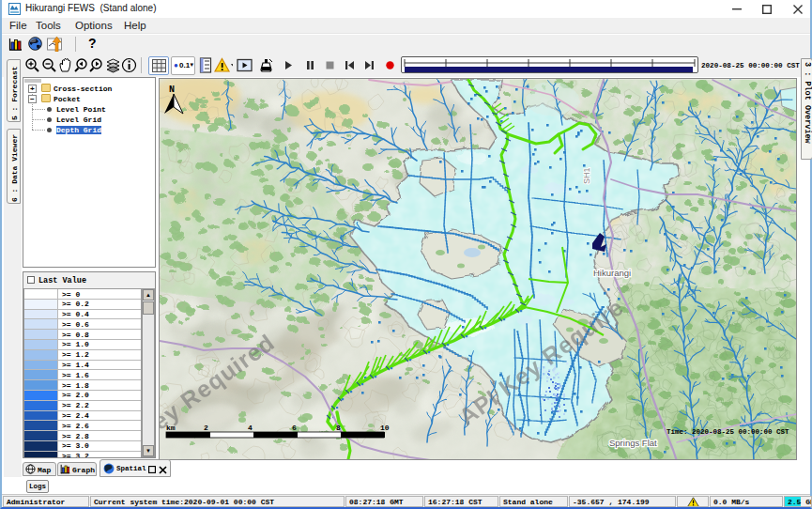 The image size is (812, 509). Describe the element at coordinates (587, 176) in the screenshot. I see `svg-text: SH1` at that location.